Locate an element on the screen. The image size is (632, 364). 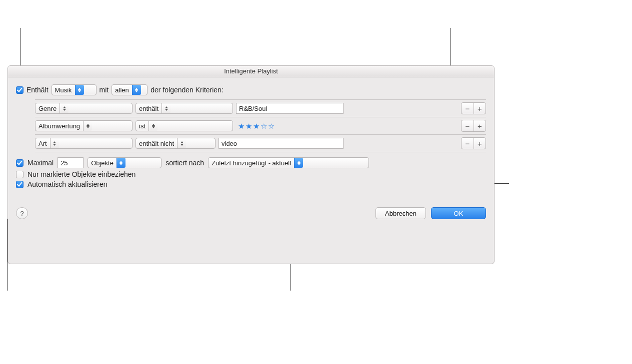
live-update-checkbox is located at coordinates (20, 185).